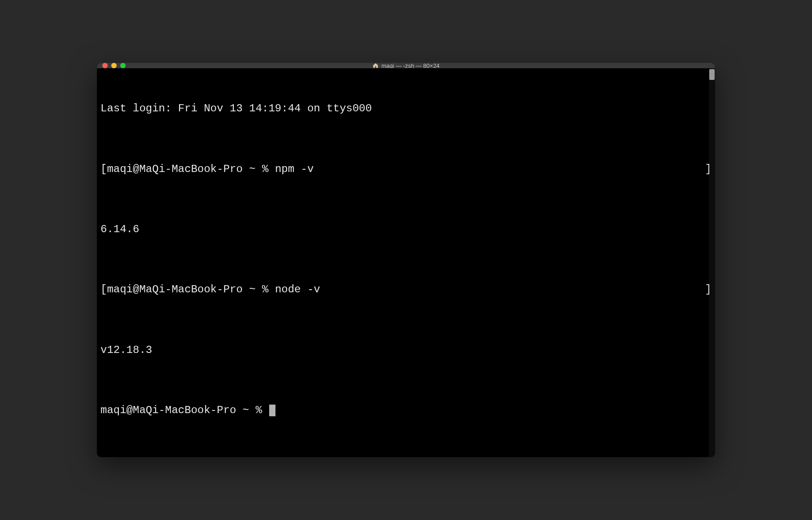 The width and height of the screenshot is (812, 520). Describe the element at coordinates (406, 109) in the screenshot. I see `last-login-line: Last login: Fri Nov 13 14:19:44 on ttys0…` at that location.